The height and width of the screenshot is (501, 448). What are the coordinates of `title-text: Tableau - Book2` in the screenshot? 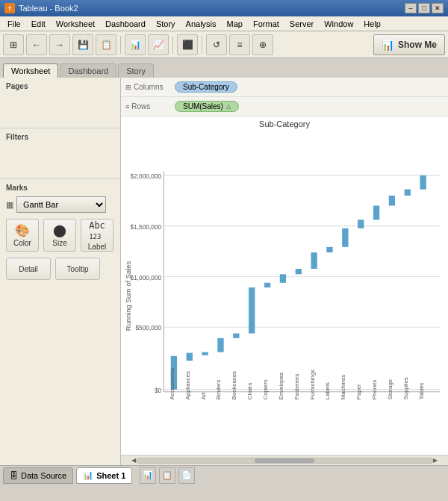 It's located at (49, 8).